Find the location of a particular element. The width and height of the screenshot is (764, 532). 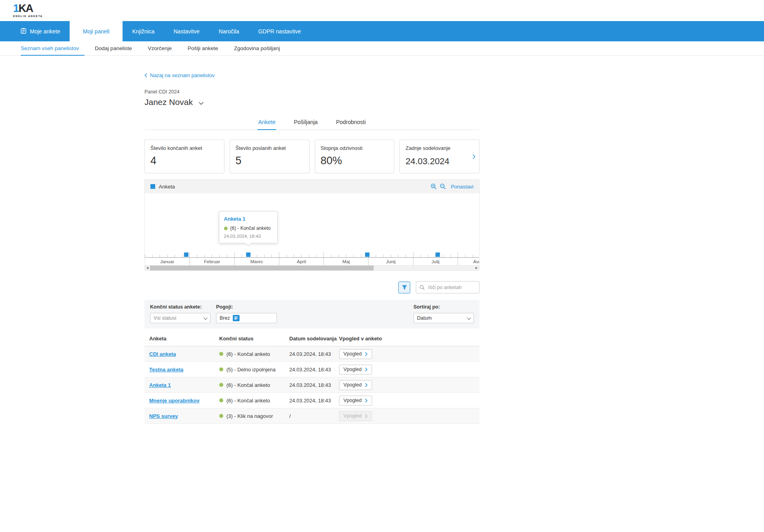

subnav-item-vzorcenje: Vzorčenje is located at coordinates (160, 49).